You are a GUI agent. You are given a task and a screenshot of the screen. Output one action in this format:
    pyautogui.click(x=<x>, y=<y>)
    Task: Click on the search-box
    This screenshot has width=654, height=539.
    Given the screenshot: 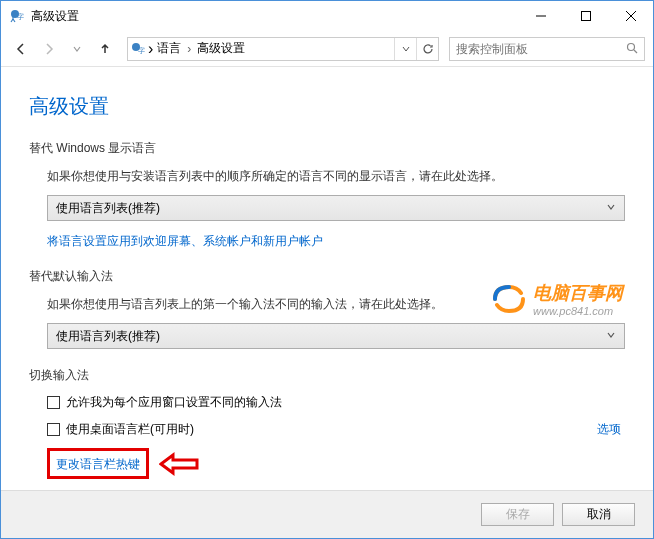 What is the action you would take?
    pyautogui.click(x=547, y=49)
    